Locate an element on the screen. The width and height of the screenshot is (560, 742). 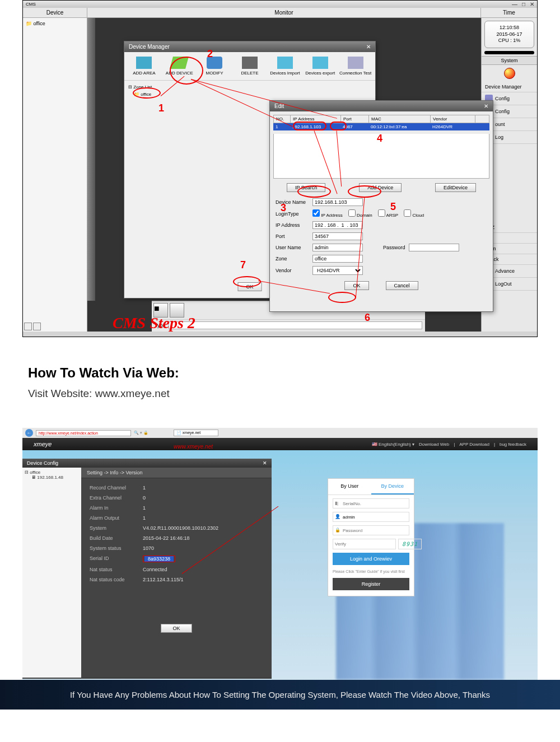
cms-app-title: CMS is located at coordinates (31, 4).